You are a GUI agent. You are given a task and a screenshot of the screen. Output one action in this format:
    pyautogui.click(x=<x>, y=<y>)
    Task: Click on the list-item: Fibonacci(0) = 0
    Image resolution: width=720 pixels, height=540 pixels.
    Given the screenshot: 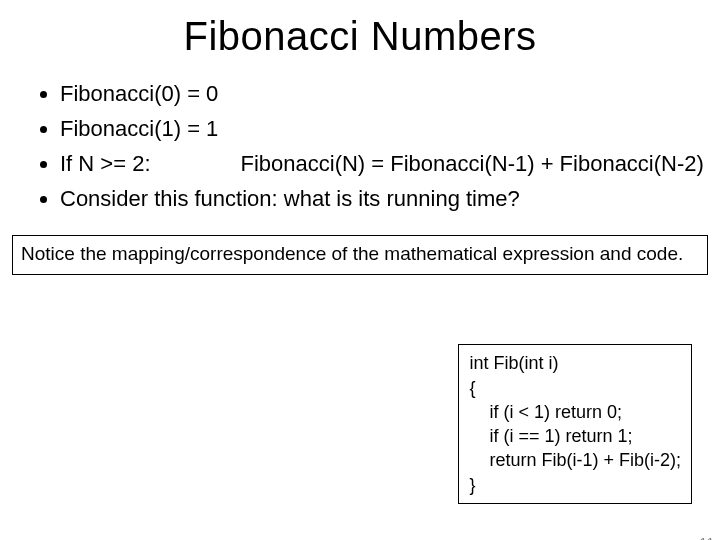 What is the action you would take?
    pyautogui.click(x=390, y=94)
    